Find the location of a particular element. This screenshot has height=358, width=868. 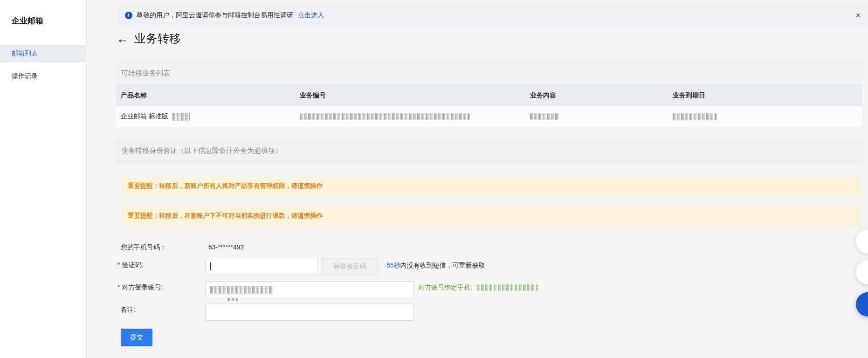

code-input-field is located at coordinates (262, 267).